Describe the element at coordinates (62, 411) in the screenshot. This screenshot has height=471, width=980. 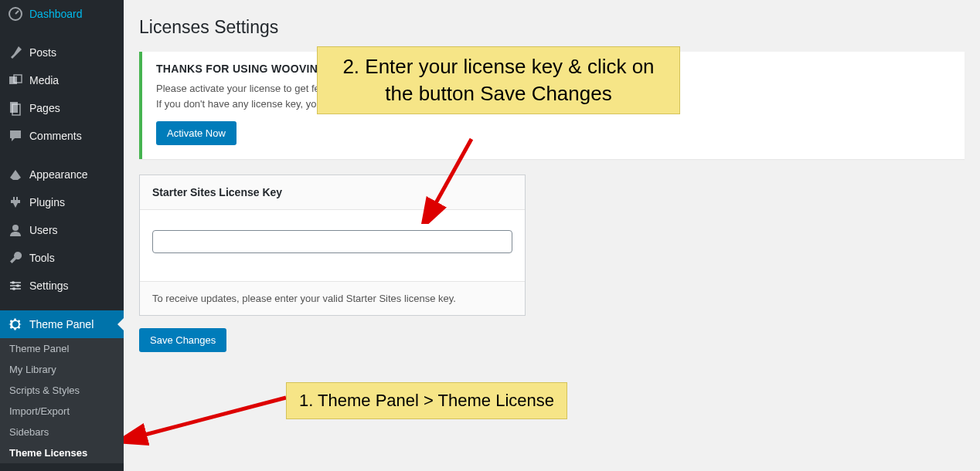
I see `sub-item-import-export: Import/Export` at that location.